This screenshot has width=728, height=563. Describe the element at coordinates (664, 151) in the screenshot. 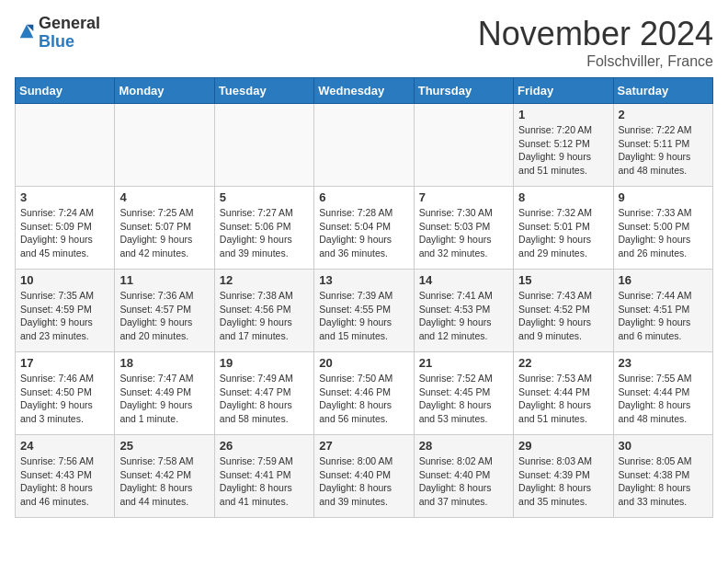

I see `day-info: Sunrise: 7:22 AMSunset: 5:11 PMDaylight:…` at that location.